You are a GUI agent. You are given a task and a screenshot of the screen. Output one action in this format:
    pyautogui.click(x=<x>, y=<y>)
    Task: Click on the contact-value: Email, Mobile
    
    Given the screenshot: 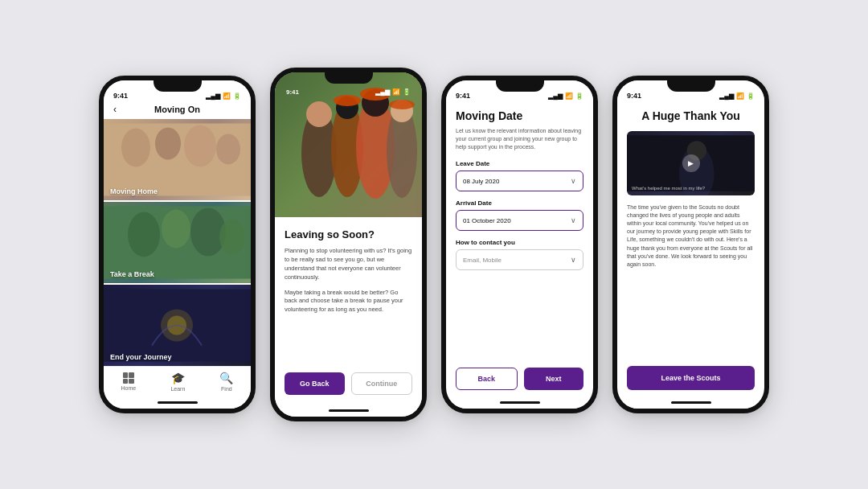 What is the action you would take?
    pyautogui.click(x=482, y=261)
    